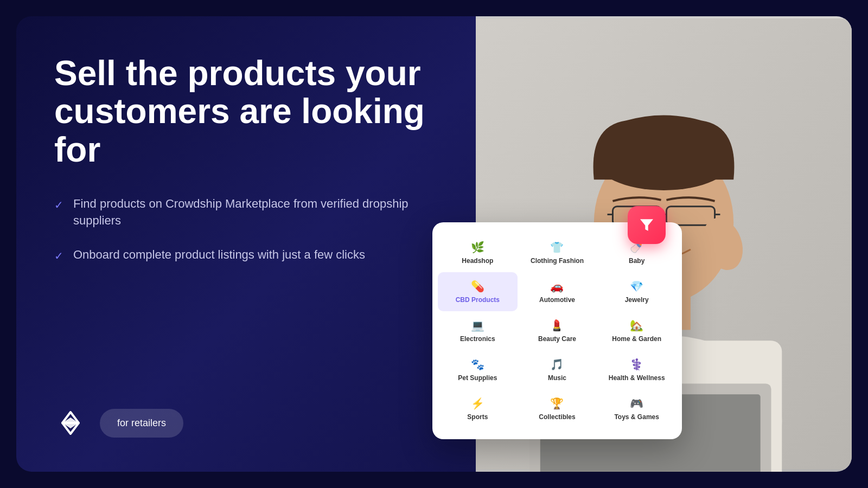 The image size is (868, 488). I want to click on check-icon-1: ✓, so click(59, 205).